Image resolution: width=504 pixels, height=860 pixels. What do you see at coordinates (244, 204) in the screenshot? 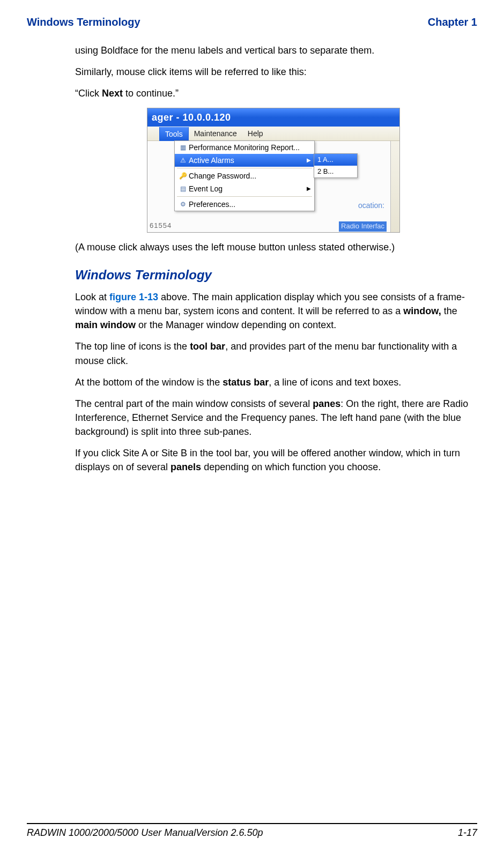
I see `menu-item-preferences: ⚙ Preferences...` at bounding box center [244, 204].